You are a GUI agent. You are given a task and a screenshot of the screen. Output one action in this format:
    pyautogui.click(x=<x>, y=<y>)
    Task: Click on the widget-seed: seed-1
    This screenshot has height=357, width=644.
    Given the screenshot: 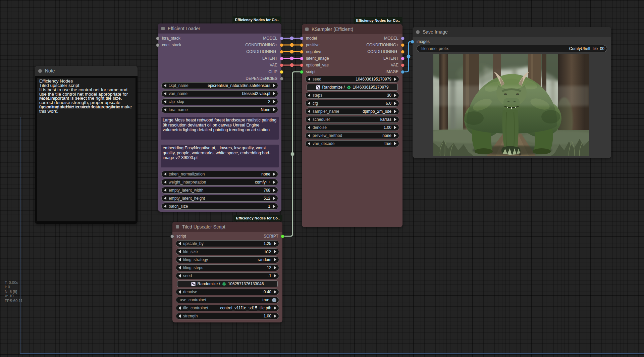 What is the action you would take?
    pyautogui.click(x=227, y=276)
    